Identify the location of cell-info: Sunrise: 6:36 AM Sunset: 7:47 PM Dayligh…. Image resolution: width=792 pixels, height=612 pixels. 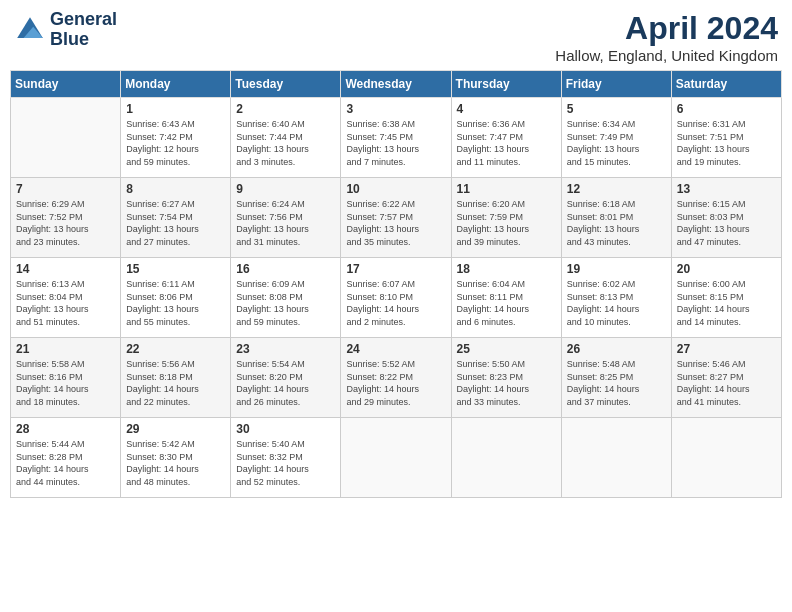
(506, 143).